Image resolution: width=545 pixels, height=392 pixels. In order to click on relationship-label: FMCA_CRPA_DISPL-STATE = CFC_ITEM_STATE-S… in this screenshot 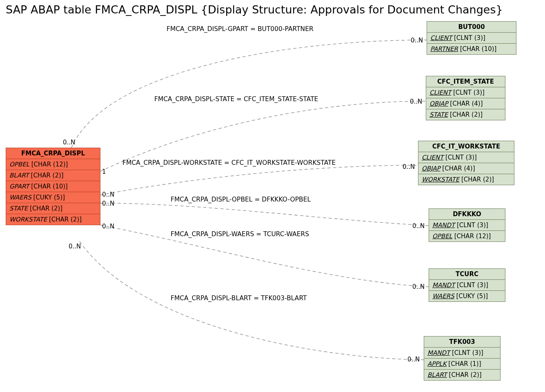, I will do `click(236, 99)`.